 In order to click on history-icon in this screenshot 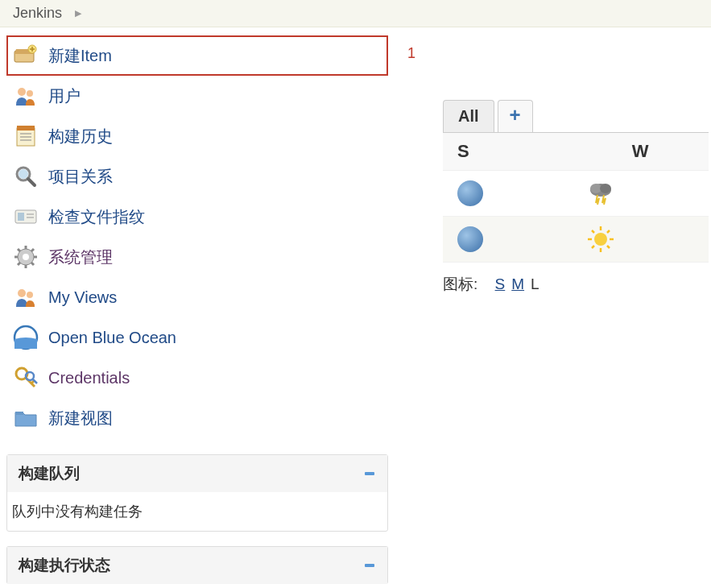, I will do `click(26, 136)`.